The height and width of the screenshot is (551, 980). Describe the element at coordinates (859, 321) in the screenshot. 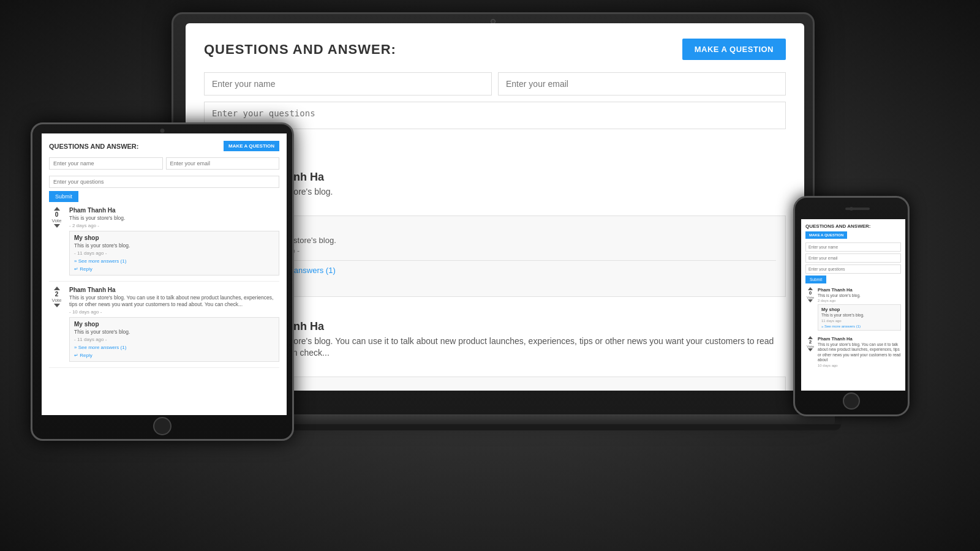

I see `phone-answer-date-1: 11 days ago` at that location.